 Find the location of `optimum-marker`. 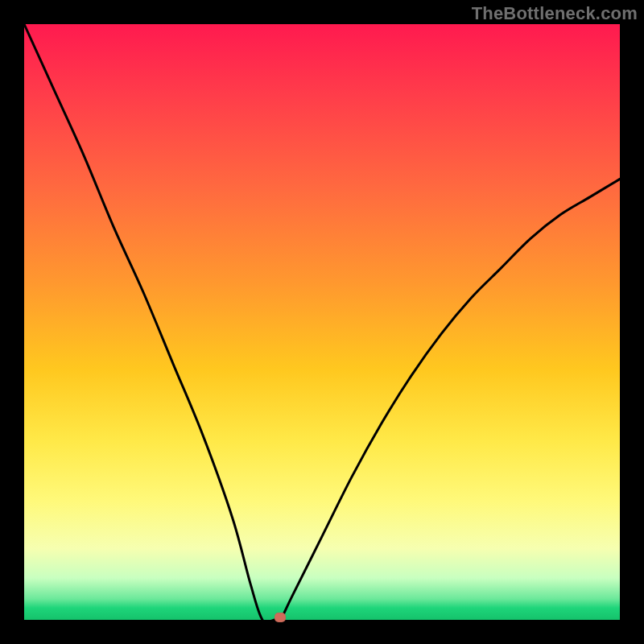

optimum-marker is located at coordinates (280, 617).